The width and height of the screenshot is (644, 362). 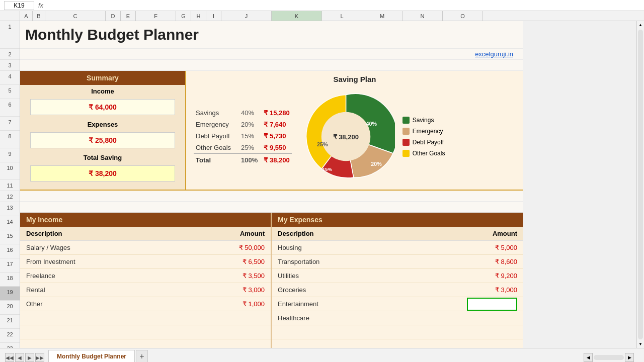 What do you see at coordinates (214, 16) in the screenshot?
I see `col-header-i: I` at bounding box center [214, 16].